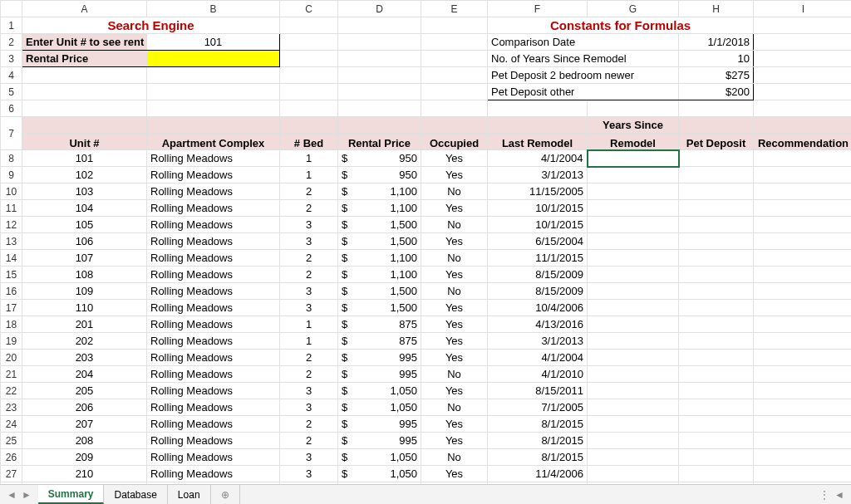 This screenshot has height=504, width=851. Describe the element at coordinates (803, 9) in the screenshot. I see `col-I: I` at that location.